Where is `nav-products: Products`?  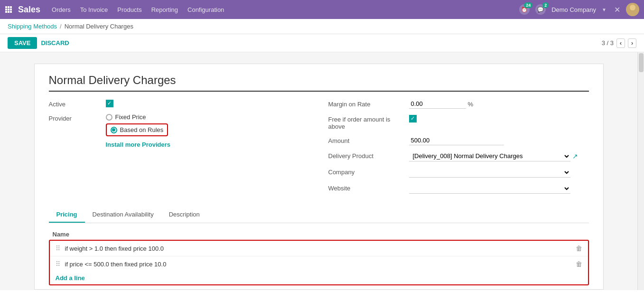
nav-products: Products is located at coordinates (129, 9).